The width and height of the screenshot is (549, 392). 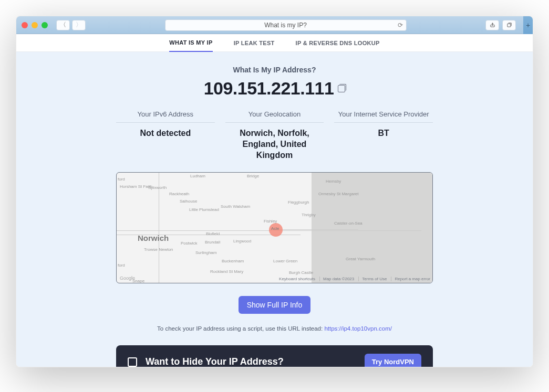 I want to click on share-icon, so click(x=492, y=25).